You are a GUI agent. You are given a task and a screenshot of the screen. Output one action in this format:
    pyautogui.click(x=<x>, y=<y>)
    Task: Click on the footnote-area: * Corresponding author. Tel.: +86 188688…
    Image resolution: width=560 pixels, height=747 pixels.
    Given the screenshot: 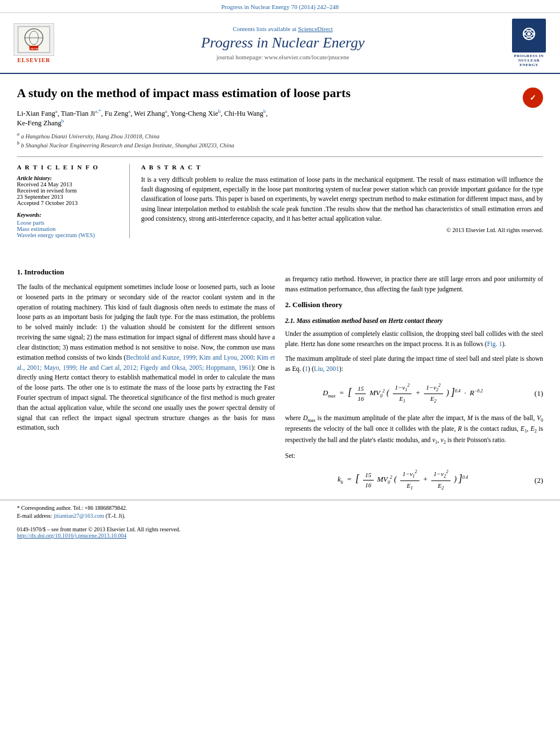 What is the action you would take?
    pyautogui.click(x=280, y=512)
    